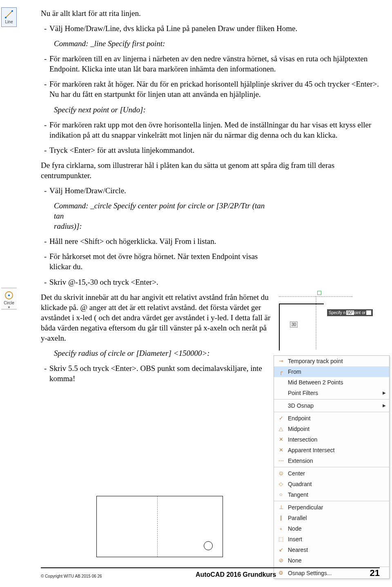  What do you see at coordinates (157, 282) in the screenshot?
I see `body-text: Skriv @-15,-30 och tryck <Enter>.` at bounding box center [157, 282].